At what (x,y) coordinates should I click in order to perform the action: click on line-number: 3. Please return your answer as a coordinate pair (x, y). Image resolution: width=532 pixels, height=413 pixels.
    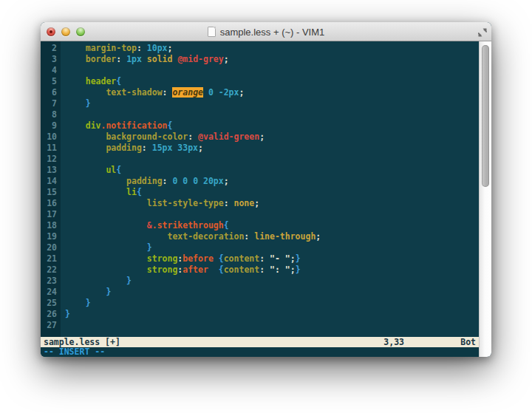
    Looking at the image, I should click on (50, 59).